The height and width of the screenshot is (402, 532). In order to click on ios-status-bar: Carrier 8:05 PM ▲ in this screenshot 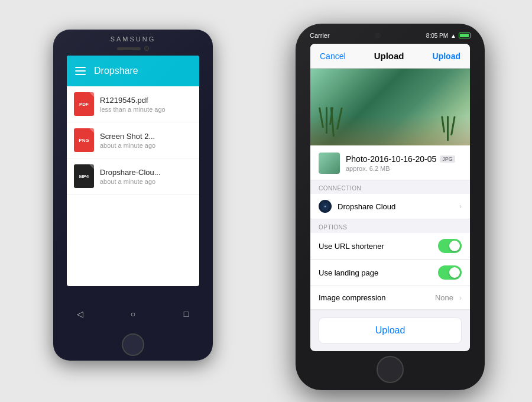, I will do `click(390, 31)`.